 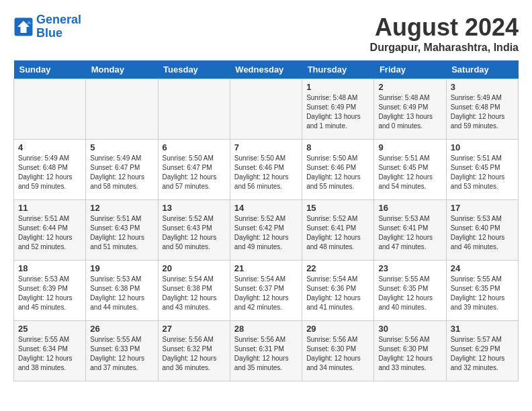 What do you see at coordinates (50, 148) in the screenshot?
I see `day-number: 4` at bounding box center [50, 148].